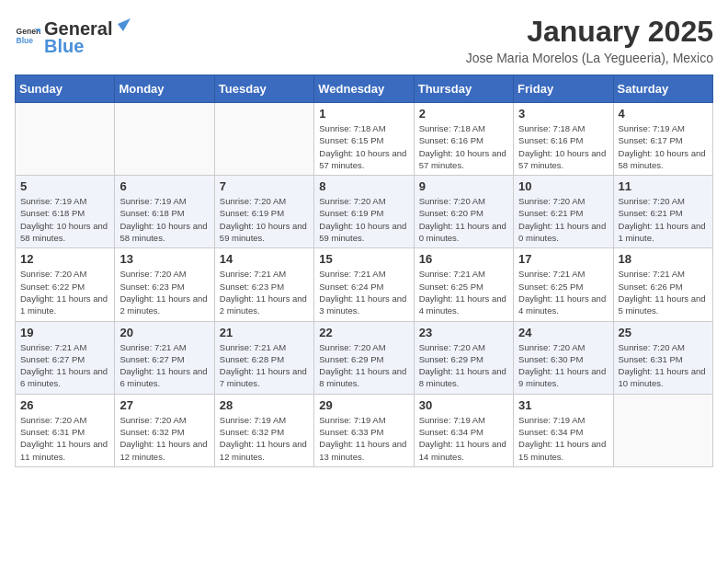 Image resolution: width=728 pixels, height=563 pixels. I want to click on week-row: 12Sunrise: 7:20 AM Sunset: 6:22 PM Dayli…, so click(364, 285).